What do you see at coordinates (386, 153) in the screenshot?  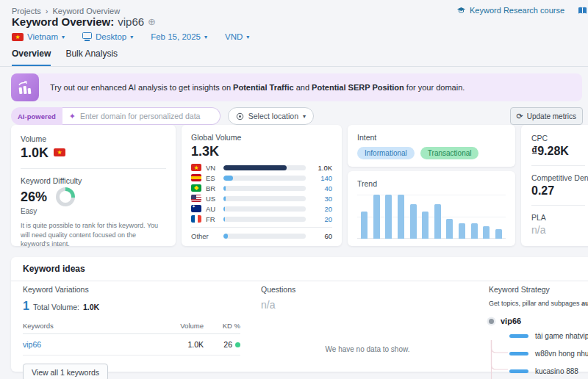 I see `intent-pill-informational: Informational` at bounding box center [386, 153].